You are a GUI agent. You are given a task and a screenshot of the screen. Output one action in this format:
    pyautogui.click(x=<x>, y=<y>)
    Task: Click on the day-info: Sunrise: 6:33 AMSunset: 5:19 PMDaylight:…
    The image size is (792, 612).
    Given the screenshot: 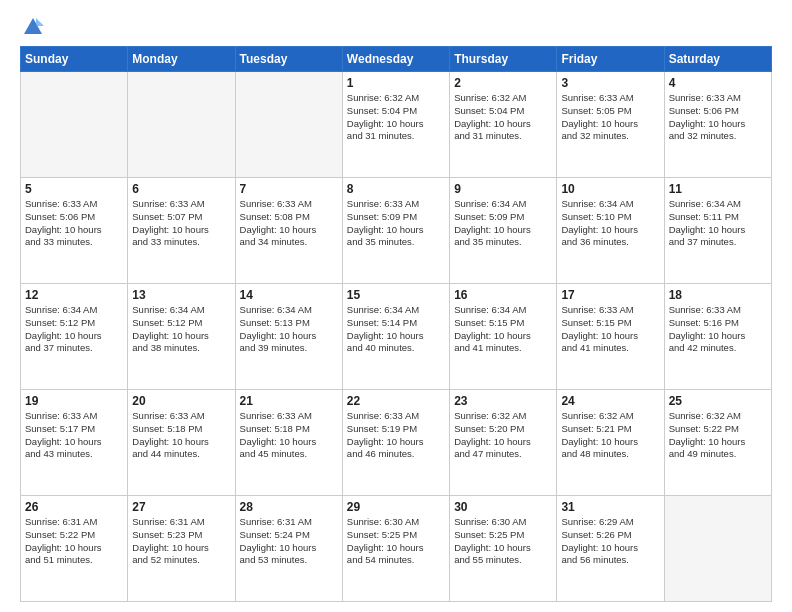 What is the action you would take?
    pyautogui.click(x=396, y=436)
    